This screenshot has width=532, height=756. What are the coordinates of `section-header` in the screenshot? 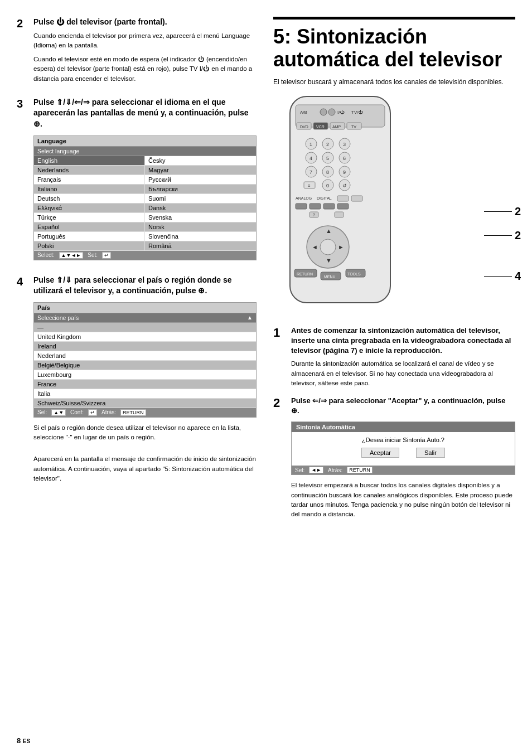 It's located at (394, 18).